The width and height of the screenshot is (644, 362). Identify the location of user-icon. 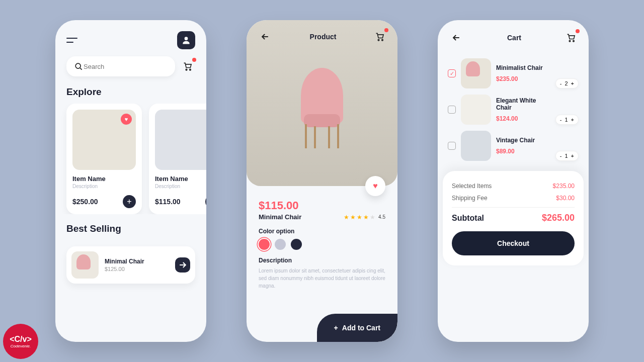
(186, 40).